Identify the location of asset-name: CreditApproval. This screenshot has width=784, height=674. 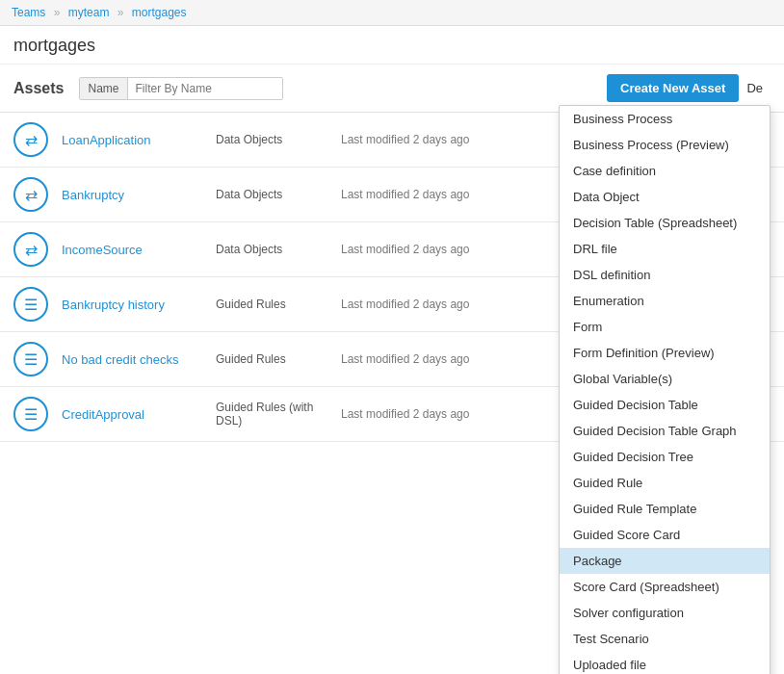
(139, 414).